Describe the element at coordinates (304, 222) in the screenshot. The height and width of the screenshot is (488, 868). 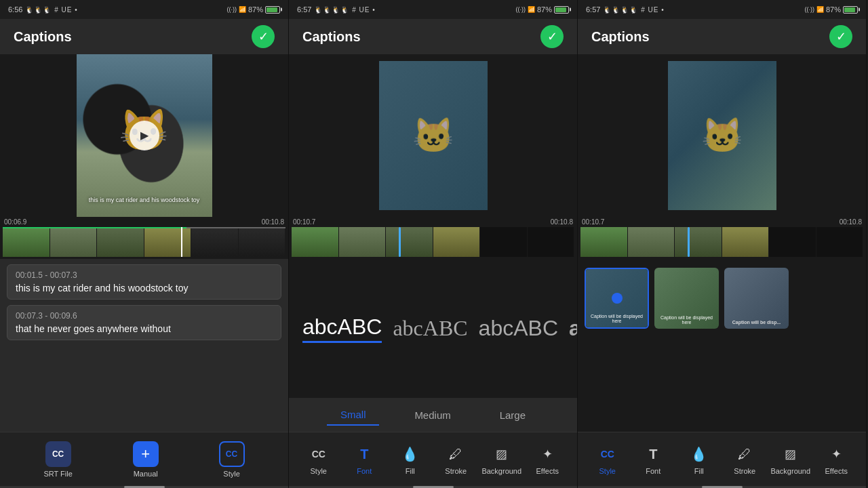
I see `timeline-current-2: 00:10.7` at that location.